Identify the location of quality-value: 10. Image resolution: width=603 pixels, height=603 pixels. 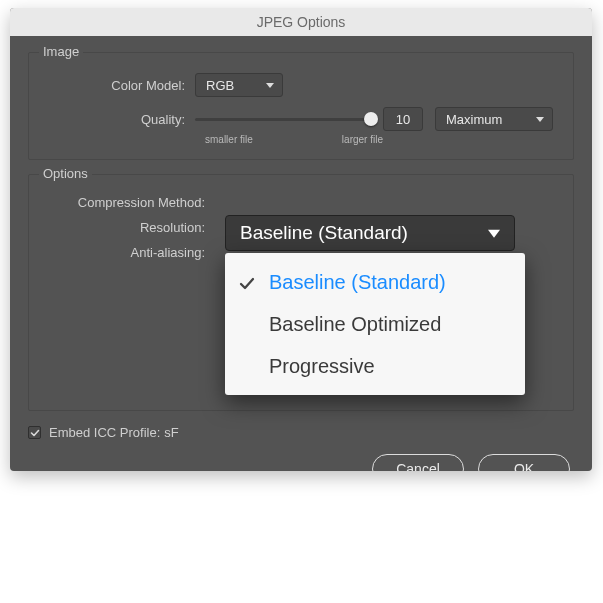
(403, 120).